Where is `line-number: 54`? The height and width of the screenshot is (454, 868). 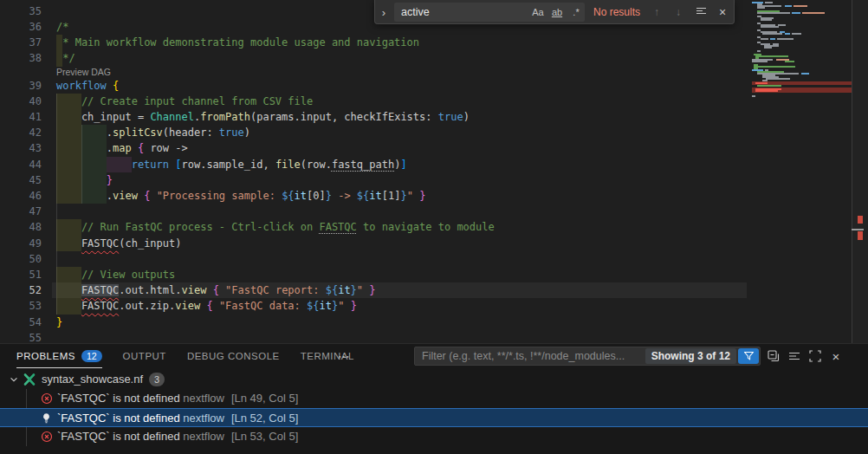 line-number: 54 is located at coordinates (21, 322).